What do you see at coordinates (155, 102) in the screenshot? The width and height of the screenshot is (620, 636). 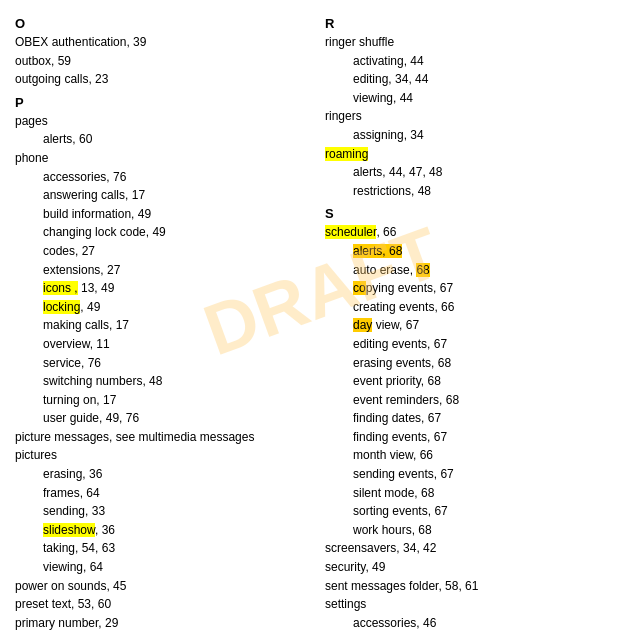 I see `section-p-letter: P` at bounding box center [155, 102].